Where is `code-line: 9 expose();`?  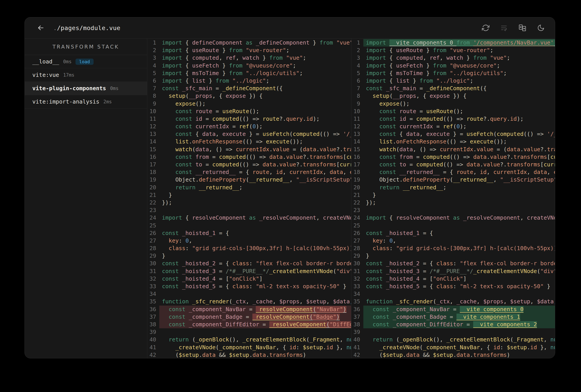 code-line: 9 expose(); is located at coordinates (453, 104).